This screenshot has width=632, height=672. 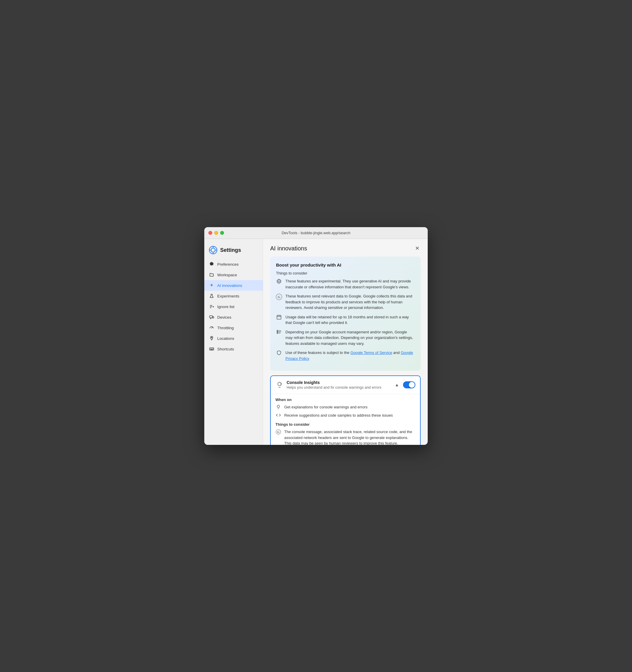 I want to click on sidebar-item-locations: Locations, so click(x=234, y=338).